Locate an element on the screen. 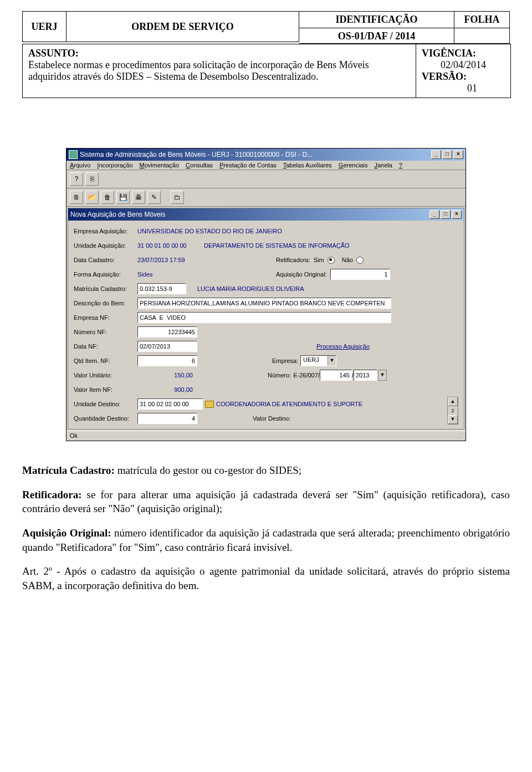  app-title: Sistema de Administração de Bens Móveis … is located at coordinates (255, 155).